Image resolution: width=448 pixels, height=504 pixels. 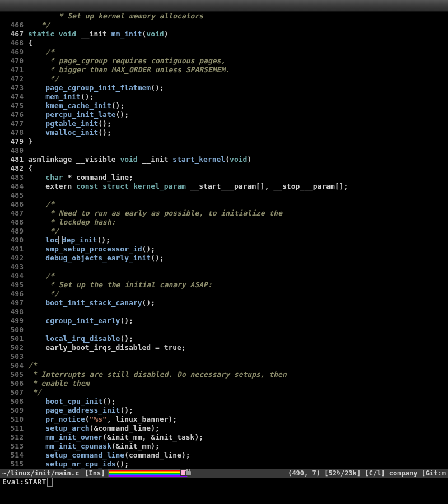 What do you see at coordinates (224, 169) in the screenshot?
I see `code-line: 482{` at bounding box center [224, 169].